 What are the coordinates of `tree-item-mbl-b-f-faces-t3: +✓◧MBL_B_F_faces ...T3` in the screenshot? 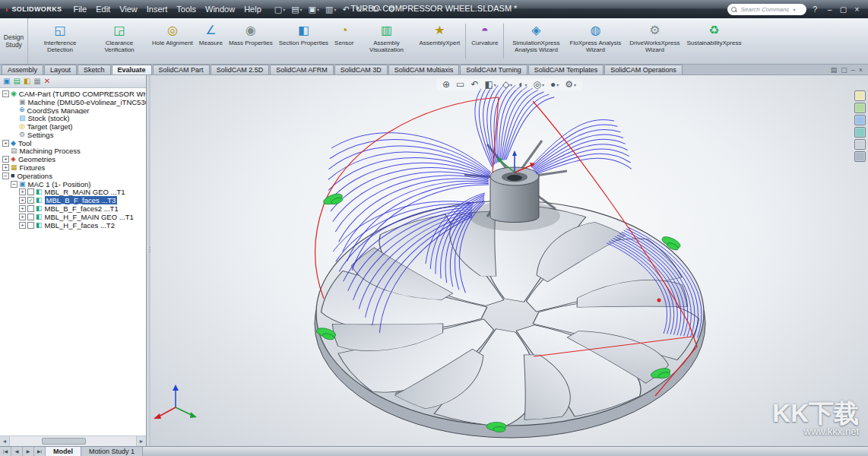 It's located at (73, 201).